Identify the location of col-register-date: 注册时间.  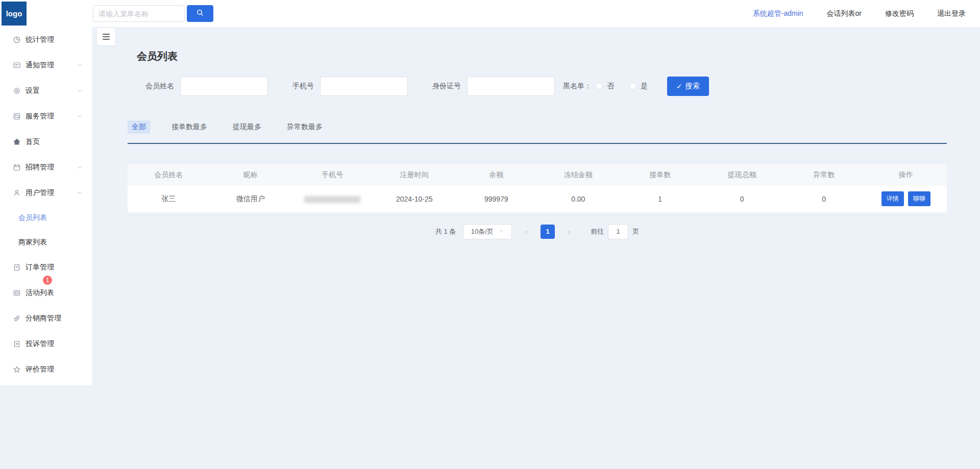
(414, 175).